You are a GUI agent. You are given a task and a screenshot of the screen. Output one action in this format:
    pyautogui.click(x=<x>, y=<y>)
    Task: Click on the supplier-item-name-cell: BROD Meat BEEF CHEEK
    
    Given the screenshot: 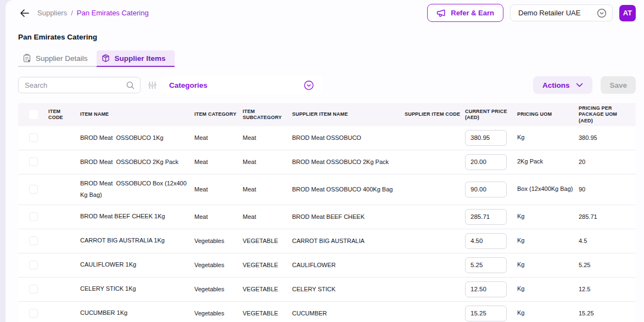 What is the action you would take?
    pyautogui.click(x=348, y=217)
    